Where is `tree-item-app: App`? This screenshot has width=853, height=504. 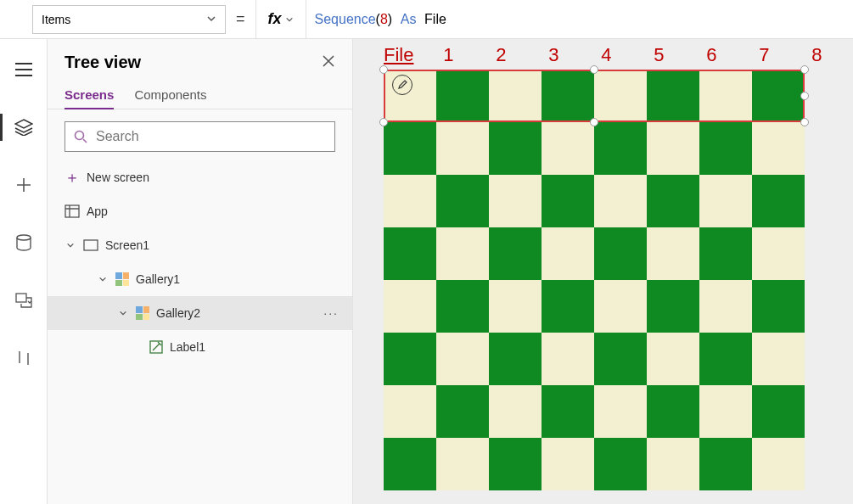
tree-item-app: App is located at coordinates (200, 211).